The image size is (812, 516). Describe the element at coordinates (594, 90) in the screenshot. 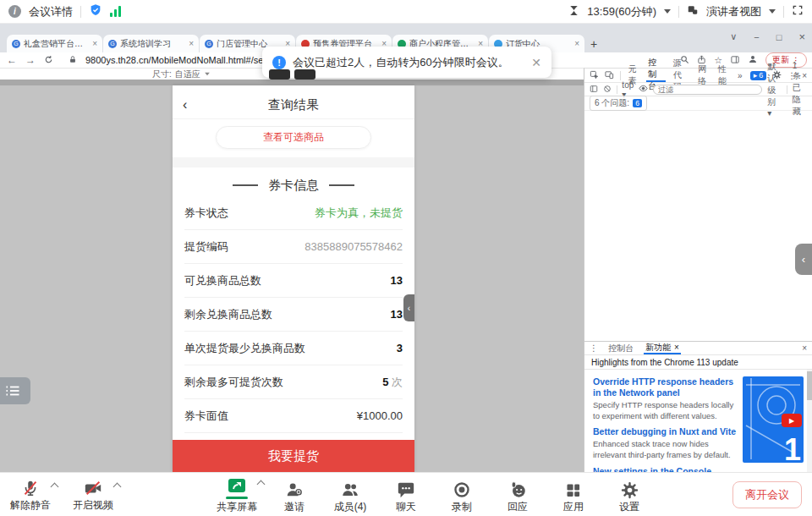

I see `console-sidebar-icon` at that location.